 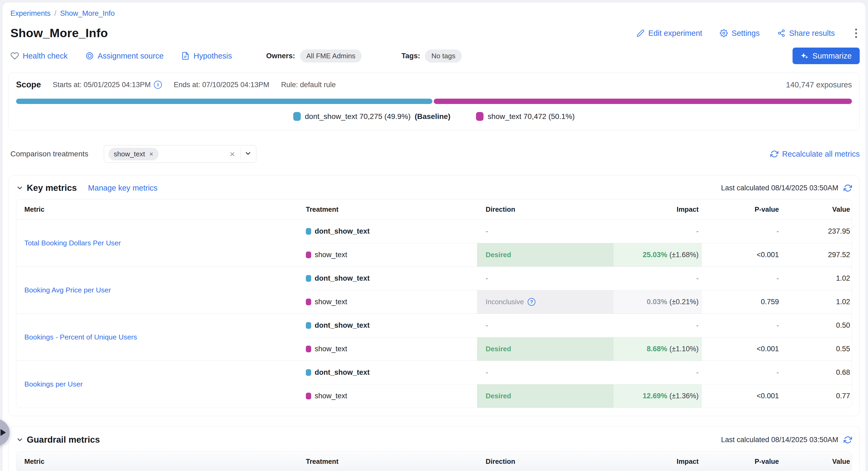 I want to click on key-metrics-title: Key metrics, so click(x=52, y=188).